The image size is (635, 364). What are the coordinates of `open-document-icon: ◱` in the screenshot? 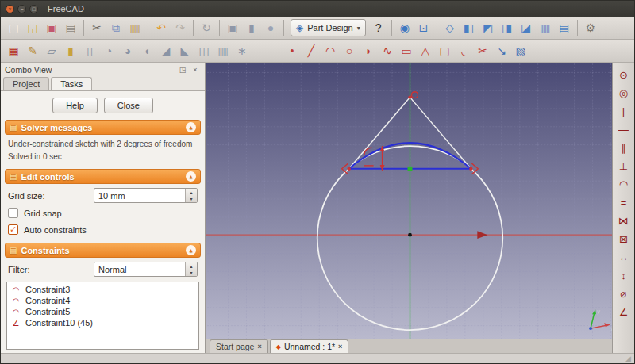 It's located at (33, 28).